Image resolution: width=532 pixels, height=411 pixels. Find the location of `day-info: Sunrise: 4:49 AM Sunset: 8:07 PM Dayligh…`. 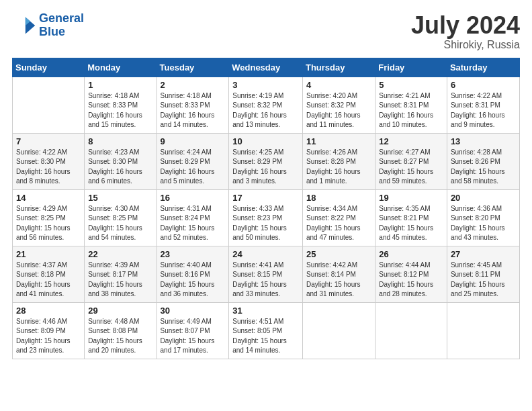

day-info: Sunrise: 4:49 AM Sunset: 8:07 PM Dayligh… is located at coordinates (193, 336).